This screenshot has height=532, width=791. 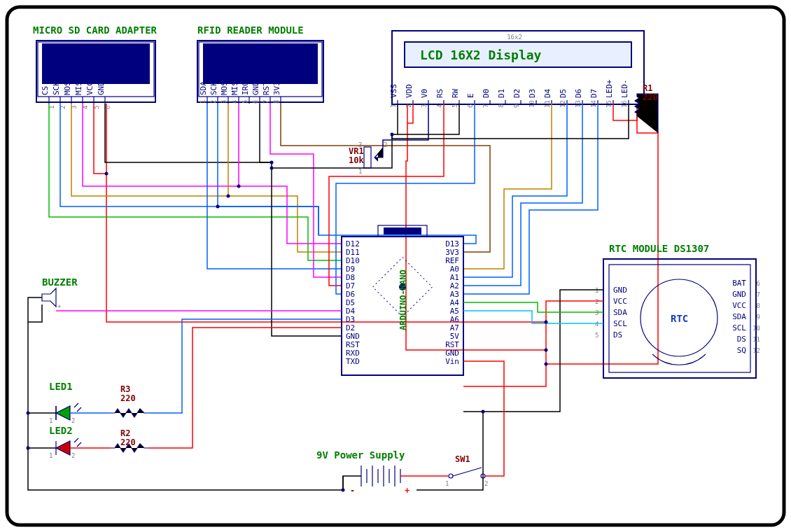 What do you see at coordinates (186, 398) in the screenshot?
I see `gnd-bus` at bounding box center [186, 398].